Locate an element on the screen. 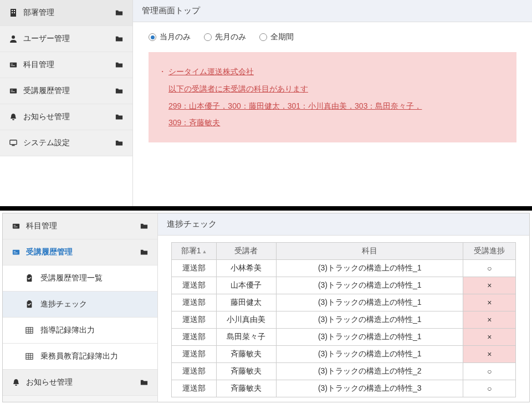 The image size is (532, 419). nav-dept: 部署管理 is located at coordinates (66, 13).